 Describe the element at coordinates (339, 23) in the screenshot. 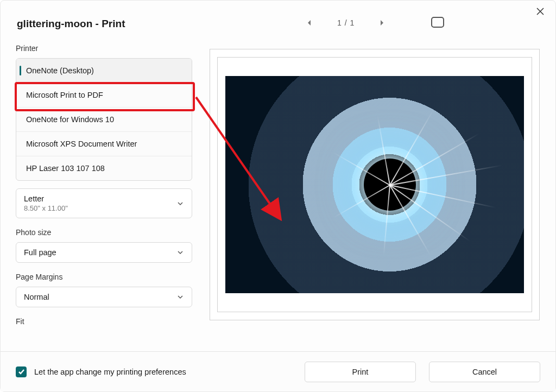

I see `page-current: 1` at that location.